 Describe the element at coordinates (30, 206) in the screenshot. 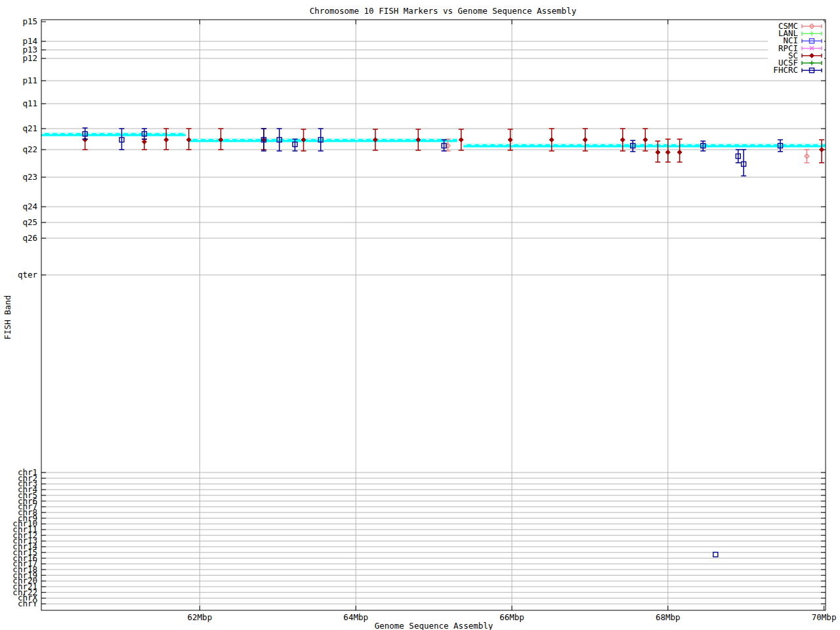

I see `y-tick-label: q24` at that location.